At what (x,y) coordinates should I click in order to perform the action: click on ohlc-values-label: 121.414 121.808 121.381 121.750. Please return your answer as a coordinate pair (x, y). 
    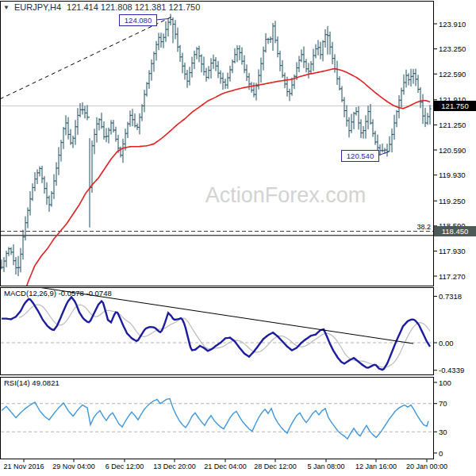
    Looking at the image, I should click on (133, 7).